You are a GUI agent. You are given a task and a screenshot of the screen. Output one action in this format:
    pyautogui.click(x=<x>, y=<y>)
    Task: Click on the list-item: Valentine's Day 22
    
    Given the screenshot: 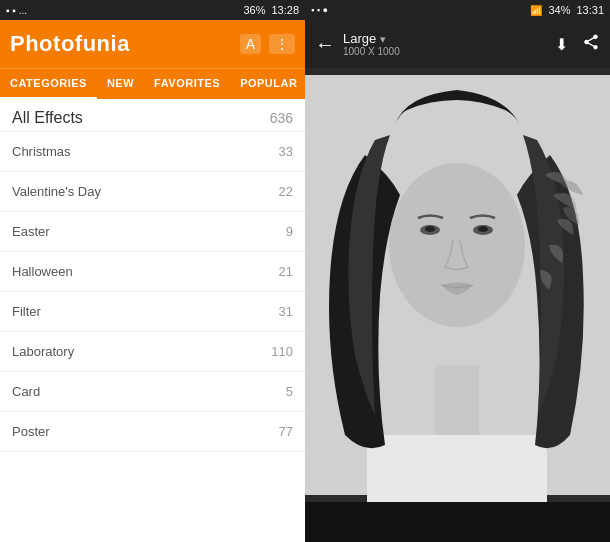 What is the action you would take?
    pyautogui.click(x=152, y=192)
    